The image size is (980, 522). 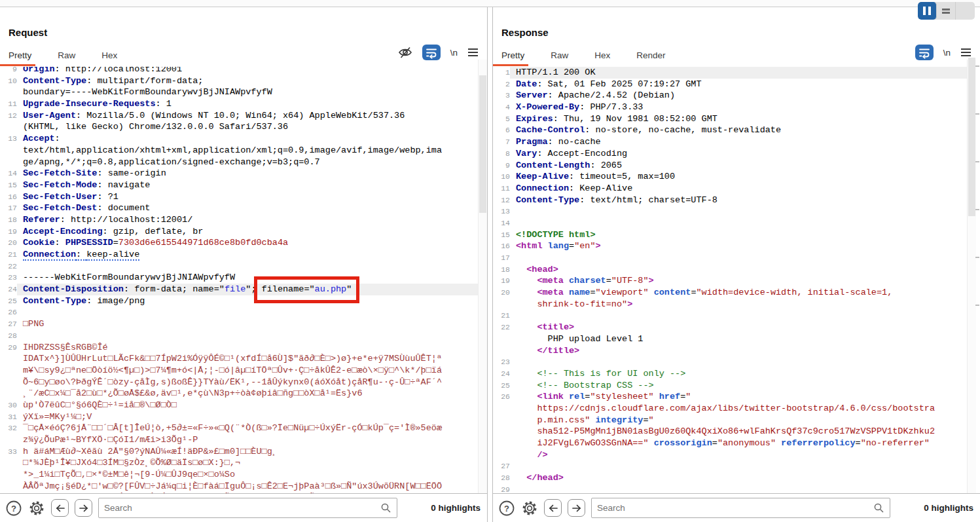 I want to click on search-field-wrapper, so click(x=247, y=508).